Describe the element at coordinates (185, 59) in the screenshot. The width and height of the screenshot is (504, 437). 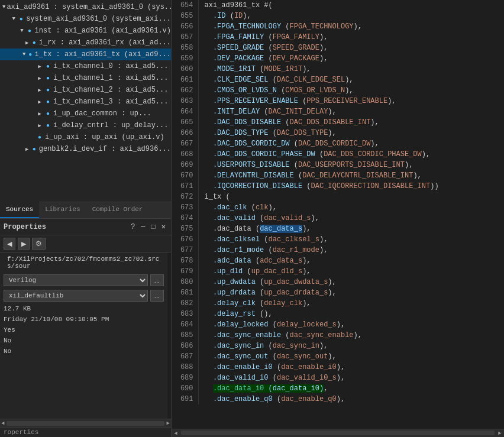
I see `line-number: 659` at that location.